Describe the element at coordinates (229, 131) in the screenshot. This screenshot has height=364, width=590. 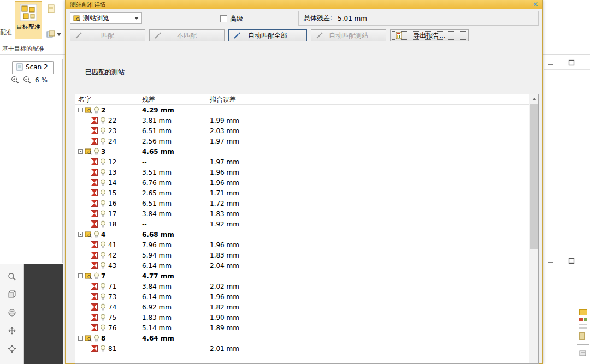
I see `row-fit-error: 2.03 mm` at that location.